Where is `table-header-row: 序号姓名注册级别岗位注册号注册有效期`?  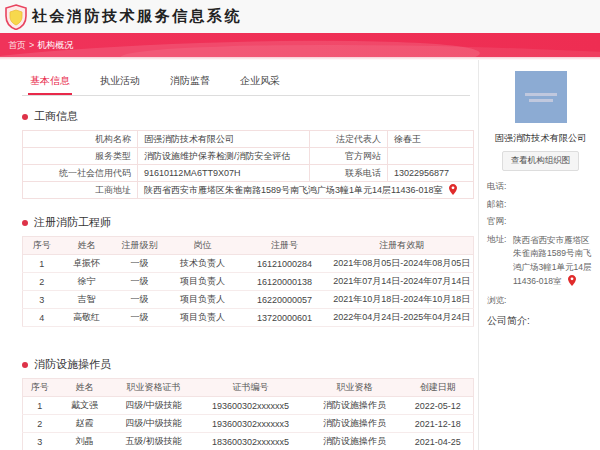 table-header-row: 序号姓名注册级别岗位注册号注册有效期 is located at coordinates (248, 246).